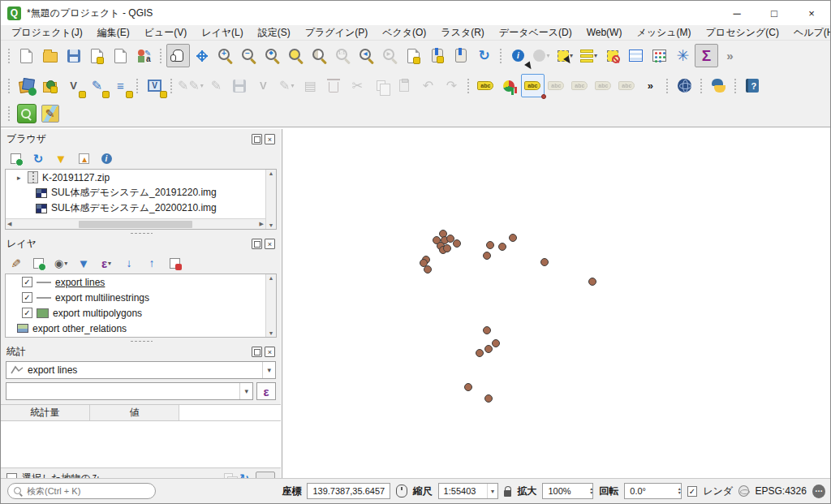 Image resolution: width=831 pixels, height=504 pixels. I want to click on zoom-to-selection-button, so click(295, 55).